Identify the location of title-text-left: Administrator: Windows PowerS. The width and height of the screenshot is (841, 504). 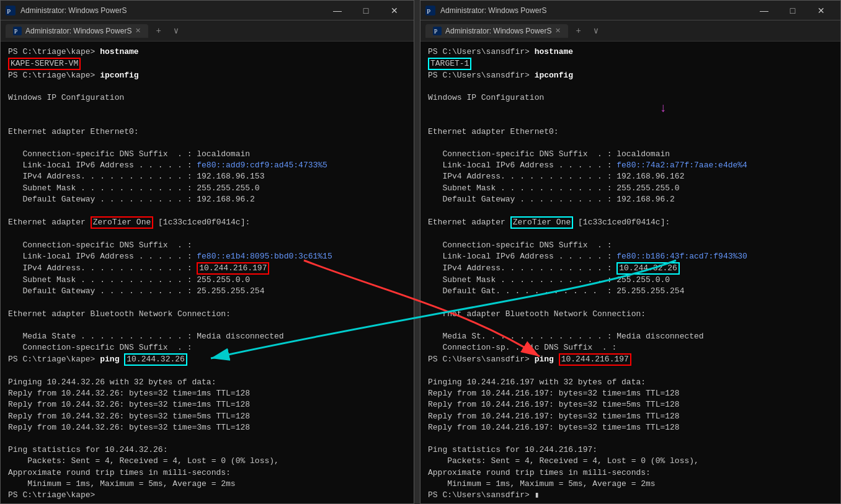
(169, 11).